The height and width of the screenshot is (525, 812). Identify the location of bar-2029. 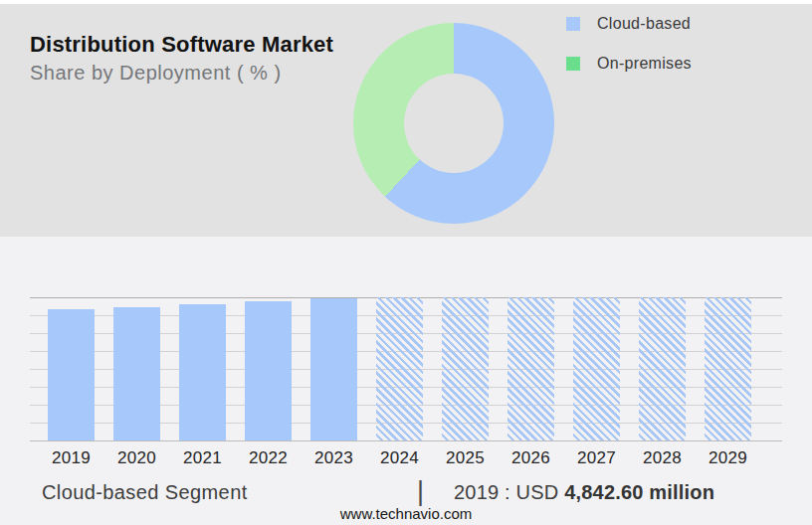
(728, 369).